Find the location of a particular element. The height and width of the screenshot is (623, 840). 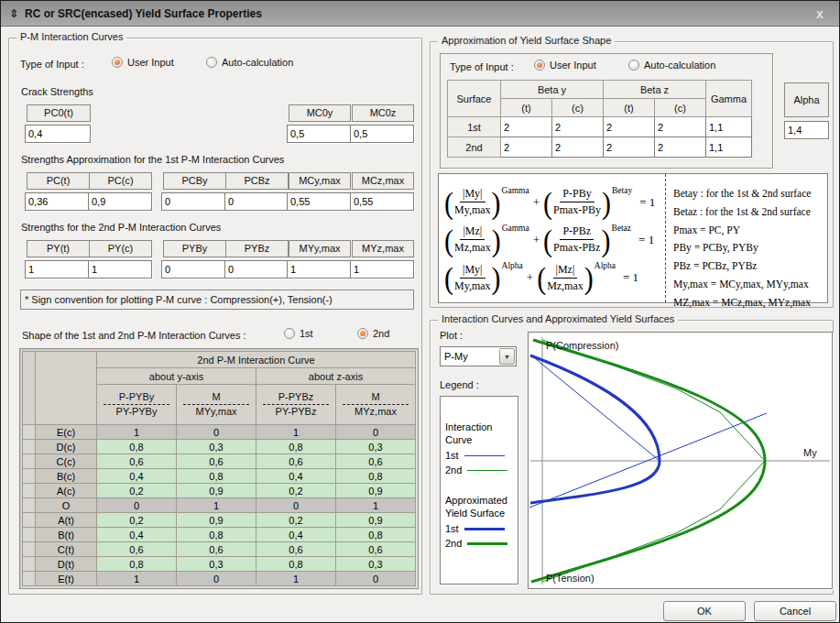

field-myzmax: 1 is located at coordinates (382, 269).